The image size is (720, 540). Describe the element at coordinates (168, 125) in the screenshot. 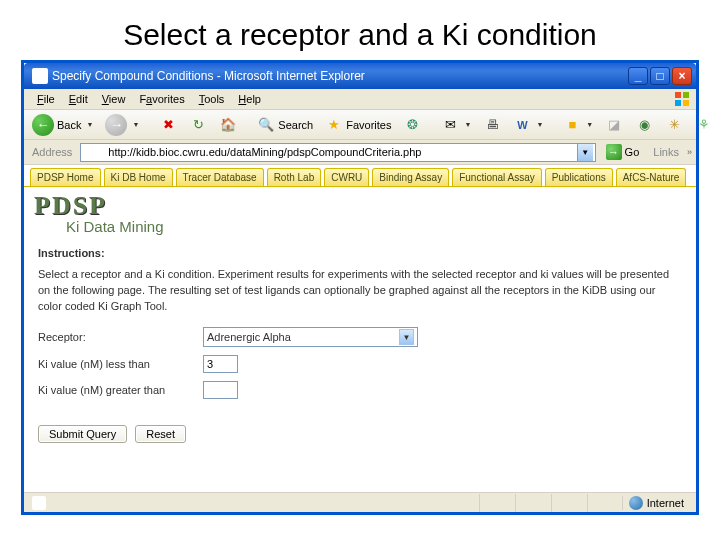

I see `stop-button: ✖` at that location.